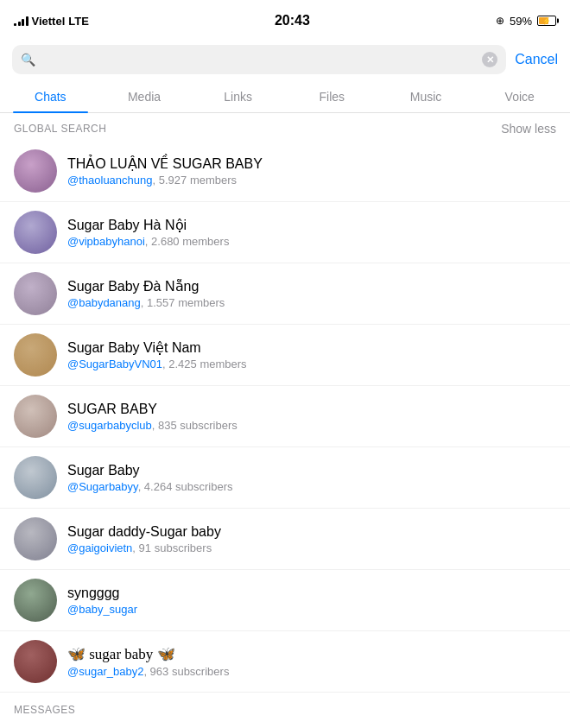  I want to click on chat-members: , 4.264 subscribers, so click(186, 487).